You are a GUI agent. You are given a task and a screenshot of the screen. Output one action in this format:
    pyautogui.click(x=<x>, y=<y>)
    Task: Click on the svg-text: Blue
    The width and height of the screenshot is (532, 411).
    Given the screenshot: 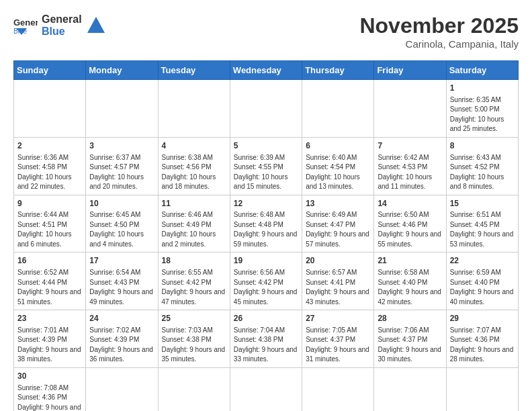 What is the action you would take?
    pyautogui.click(x=20, y=31)
    